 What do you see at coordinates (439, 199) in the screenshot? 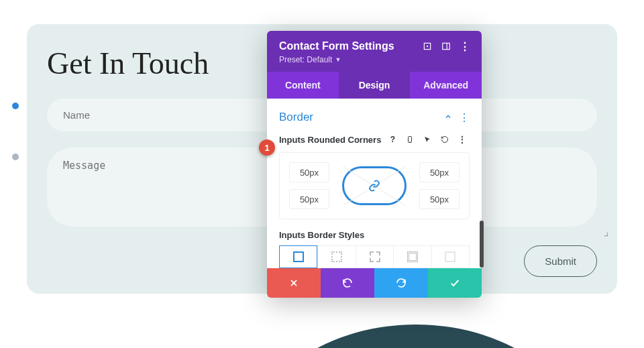
I see `corner-bottom-right: 50px` at bounding box center [439, 199].